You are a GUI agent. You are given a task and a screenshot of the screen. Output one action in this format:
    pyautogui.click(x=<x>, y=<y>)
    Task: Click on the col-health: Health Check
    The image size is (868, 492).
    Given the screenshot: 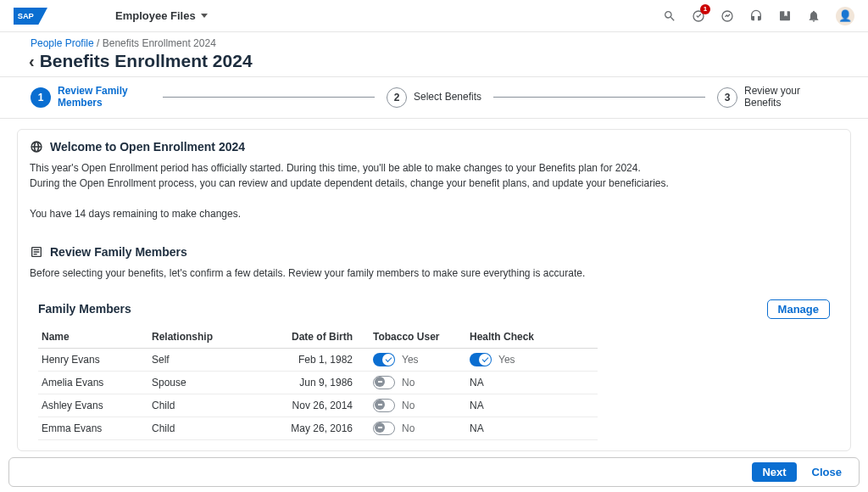 What is the action you would take?
    pyautogui.click(x=532, y=338)
    